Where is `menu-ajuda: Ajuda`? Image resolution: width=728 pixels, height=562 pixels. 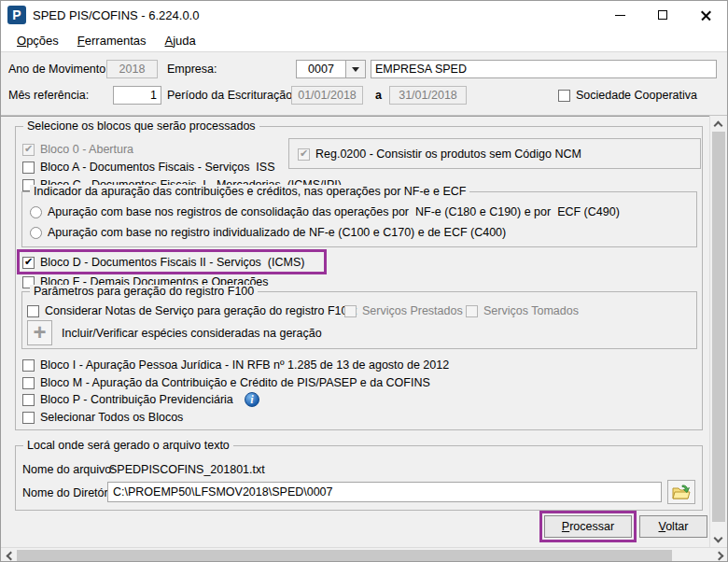 menu-ajuda: Ajuda is located at coordinates (181, 41).